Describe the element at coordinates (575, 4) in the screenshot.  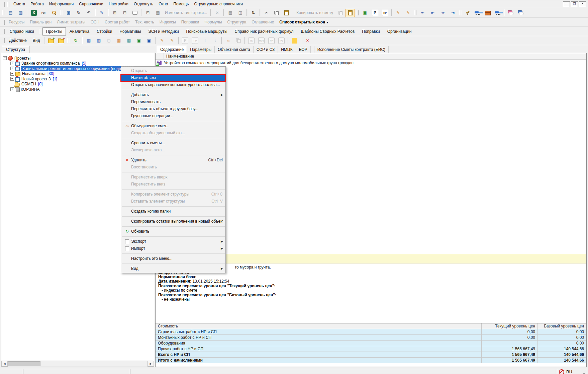
I see `maximize-button: ❐` at that location.